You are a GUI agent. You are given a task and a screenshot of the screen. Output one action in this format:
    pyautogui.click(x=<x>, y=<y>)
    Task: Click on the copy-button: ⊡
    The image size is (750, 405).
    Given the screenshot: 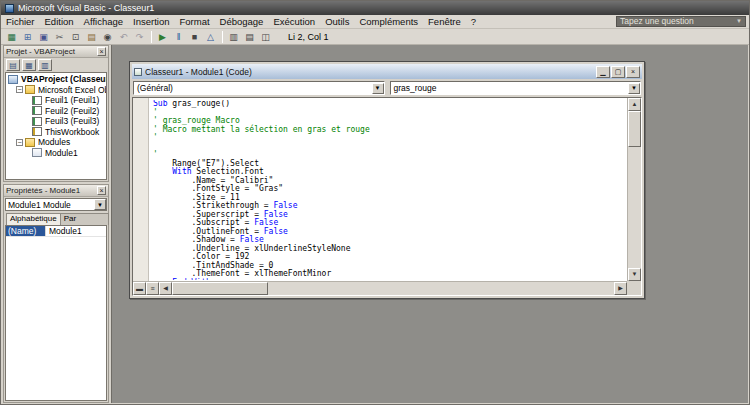 What is the action you would take?
    pyautogui.click(x=76, y=37)
    